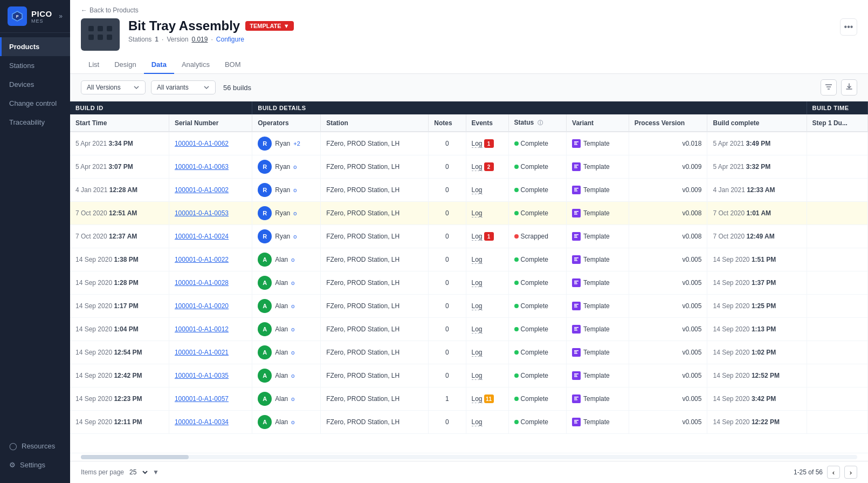  I want to click on more-options-button: •••, so click(849, 27).